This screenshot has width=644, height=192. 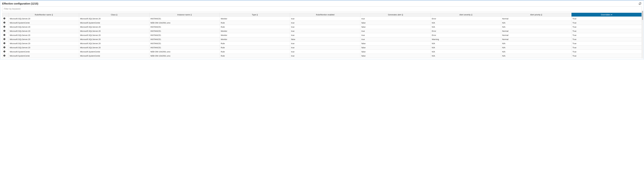 What do you see at coordinates (642, 35) in the screenshot?
I see `vertical-scrollbar` at bounding box center [642, 35].